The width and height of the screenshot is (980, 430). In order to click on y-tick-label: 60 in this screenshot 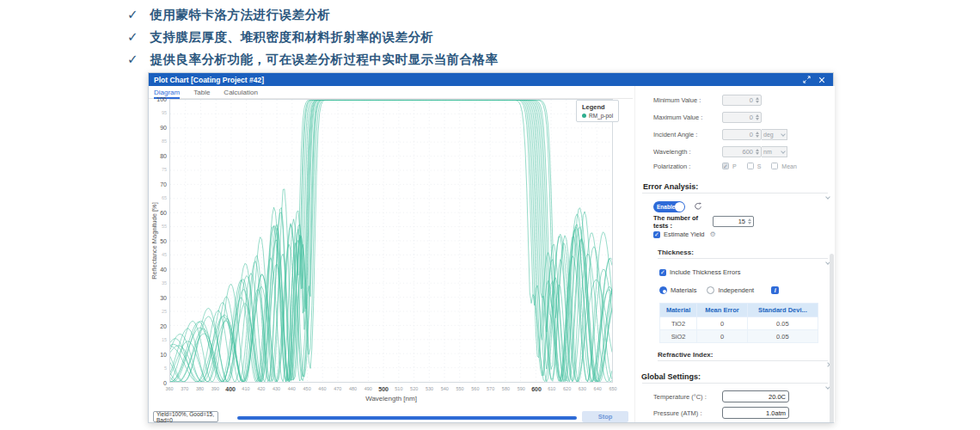, I will do `click(158, 213)`.